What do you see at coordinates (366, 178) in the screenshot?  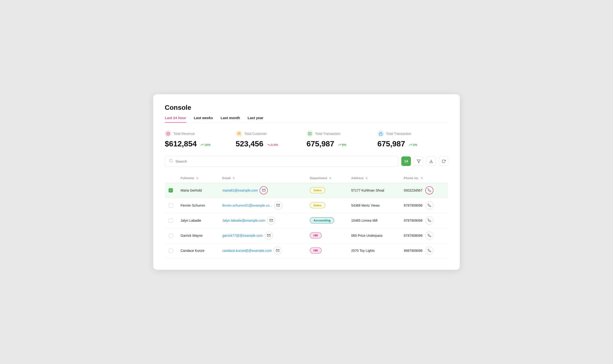 I see `sort-address-icon: ⇅` at bounding box center [366, 178].